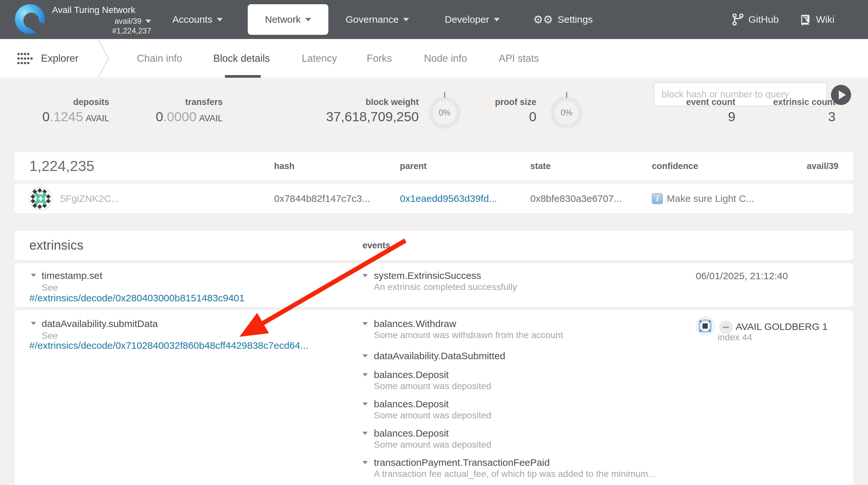 This screenshot has width=868, height=485. Describe the element at coordinates (576, 199) in the screenshot. I see `state-root-hash: 0x8bfe830a3e6707...` at that location.